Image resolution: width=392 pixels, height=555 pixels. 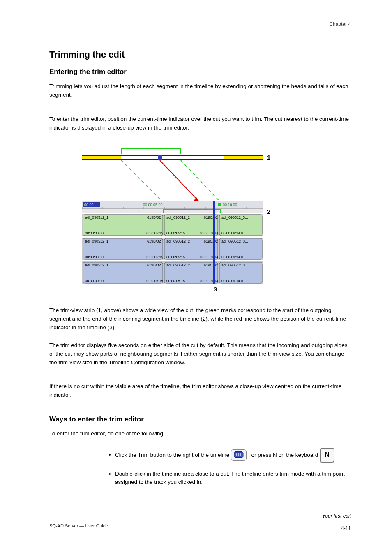 I want to click on trim-button-icon, so click(x=239, y=455).